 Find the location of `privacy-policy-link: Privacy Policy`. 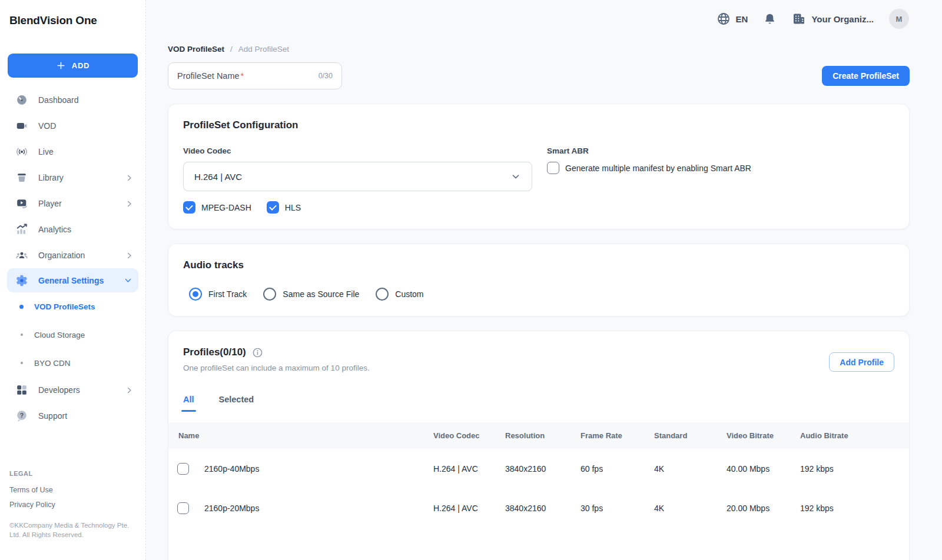

privacy-policy-link: Privacy Policy is located at coordinates (73, 505).